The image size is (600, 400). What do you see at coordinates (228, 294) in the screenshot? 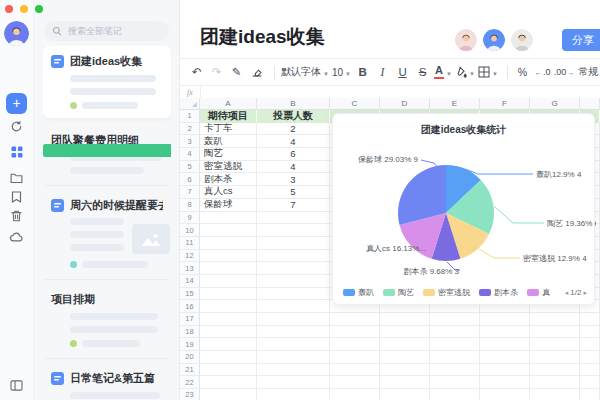
I see `cell-A15` at bounding box center [228, 294].